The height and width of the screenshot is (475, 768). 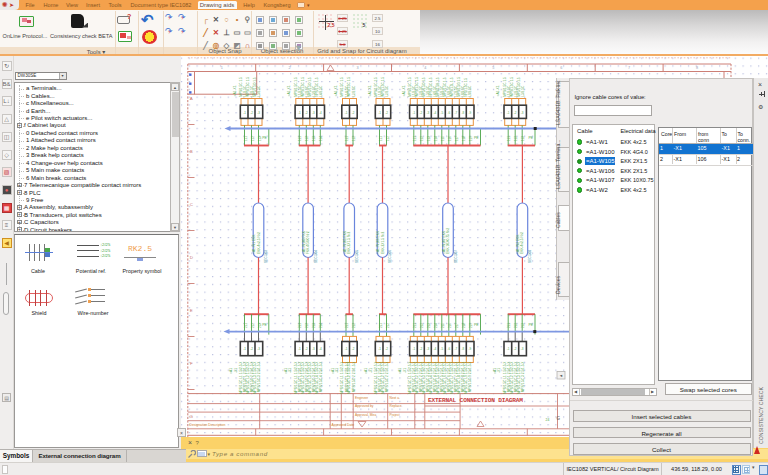 I want to click on svg-text: 2L6, so click(x=449, y=326).